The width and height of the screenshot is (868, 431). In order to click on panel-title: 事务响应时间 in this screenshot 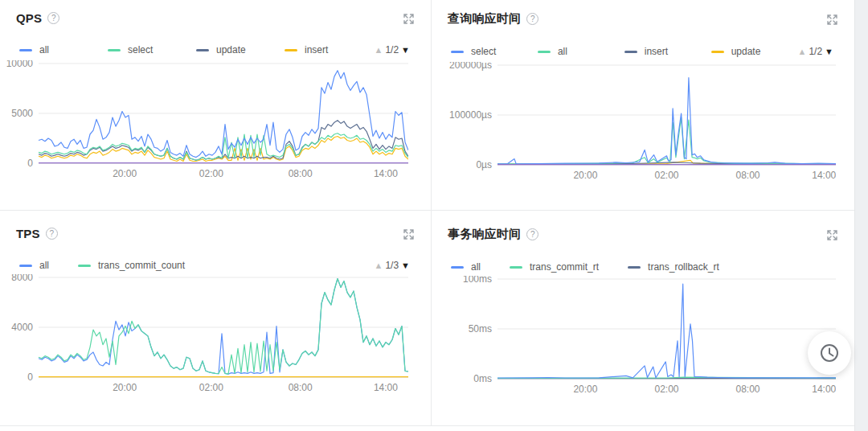, I will do `click(484, 235)`.